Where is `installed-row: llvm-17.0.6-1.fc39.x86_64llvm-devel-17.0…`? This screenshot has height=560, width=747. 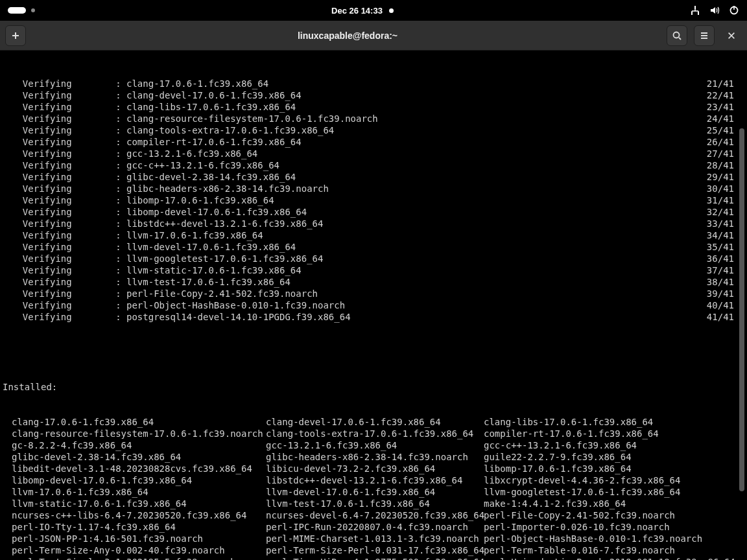 installed-row: llvm-17.0.6-1.fc39.x86_64llvm-devel-17.0… is located at coordinates (379, 492).